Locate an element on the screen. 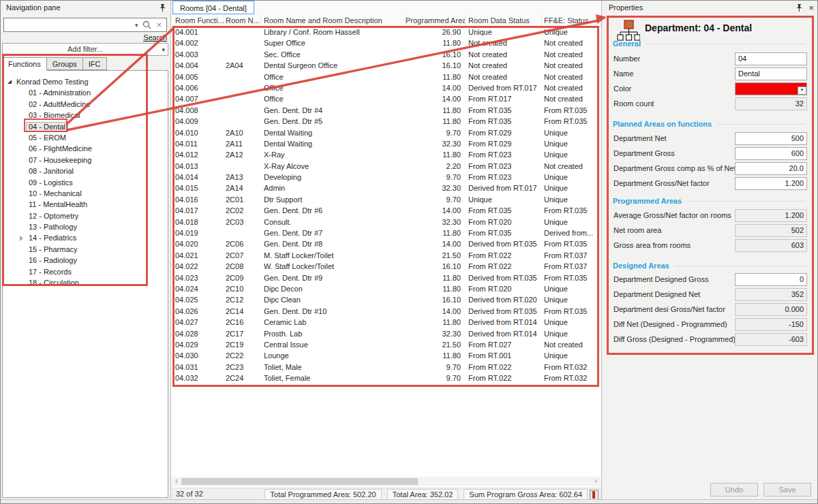 Image resolution: width=818 pixels, height=504 pixels. table-row: 04.015 2A14 Admin 32.30 Derived from RT.… is located at coordinates (386, 188).